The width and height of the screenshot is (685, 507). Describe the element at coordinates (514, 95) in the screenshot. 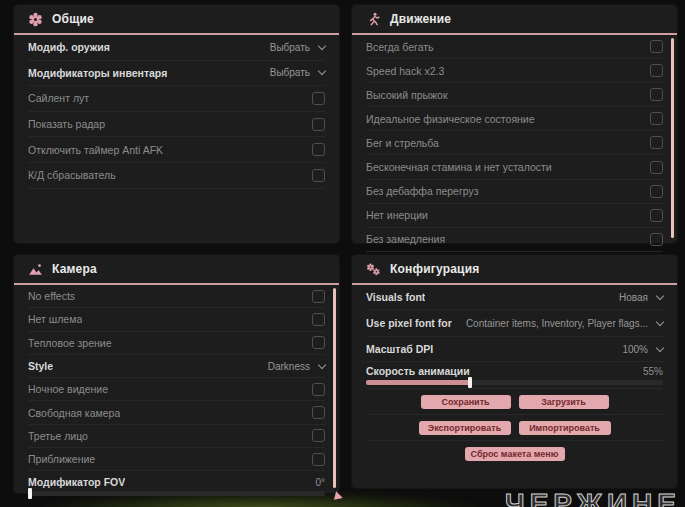

I see `row-high-jump: Высокий прыжок` at that location.